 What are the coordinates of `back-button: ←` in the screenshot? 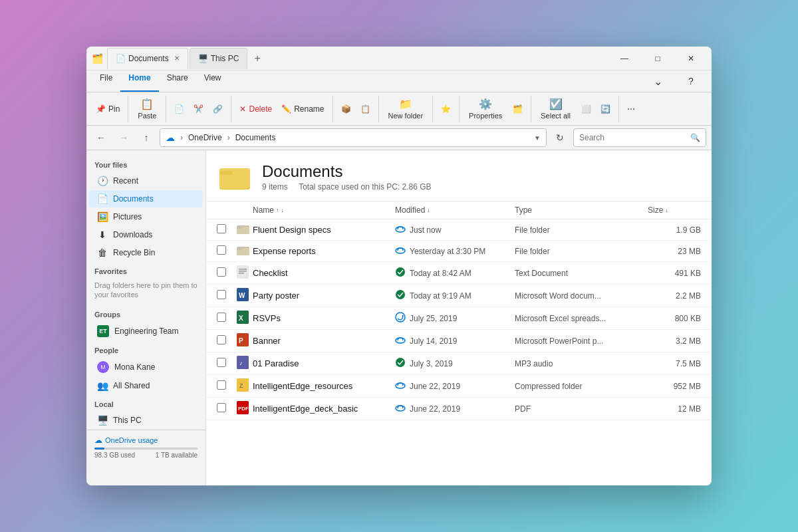 It's located at (101, 138).